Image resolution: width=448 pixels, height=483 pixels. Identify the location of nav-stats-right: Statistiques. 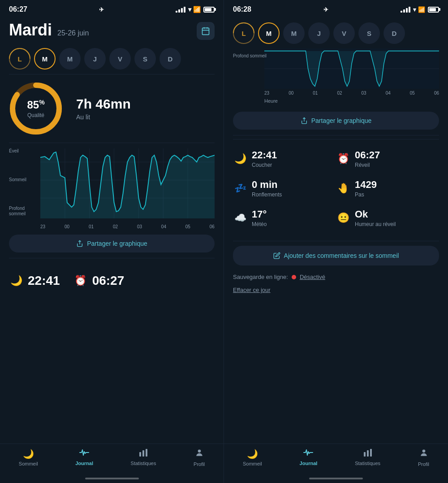
(367, 457).